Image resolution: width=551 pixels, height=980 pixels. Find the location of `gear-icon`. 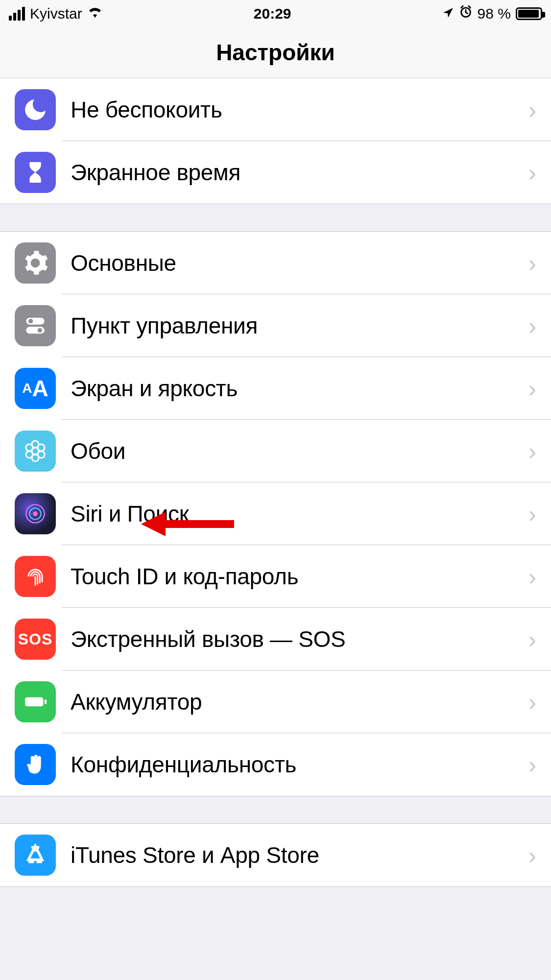

gear-icon is located at coordinates (35, 263).